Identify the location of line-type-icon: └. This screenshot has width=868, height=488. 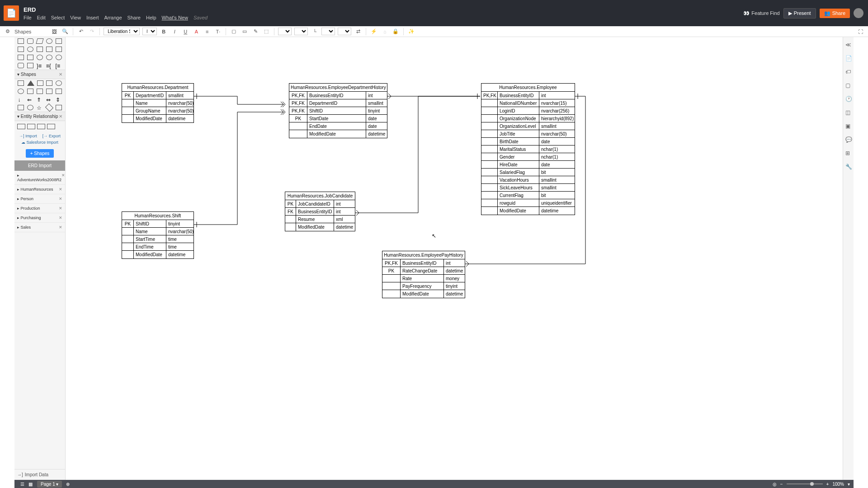
(315, 32).